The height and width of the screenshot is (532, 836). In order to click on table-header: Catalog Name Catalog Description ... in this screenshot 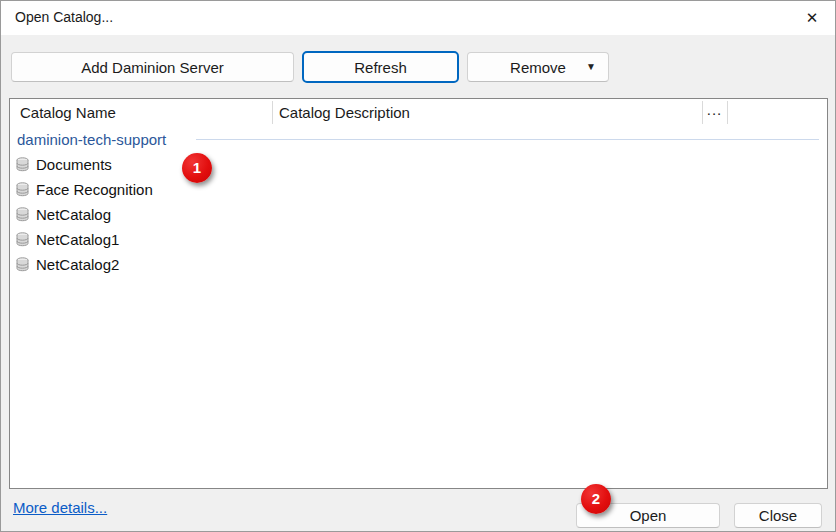, I will do `click(418, 112)`.